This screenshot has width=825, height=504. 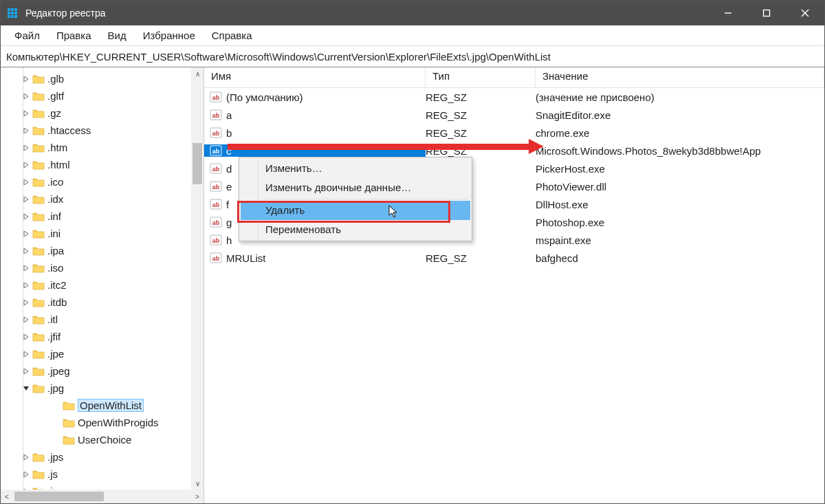 I want to click on tree-node: .jpe, so click(x=102, y=353).